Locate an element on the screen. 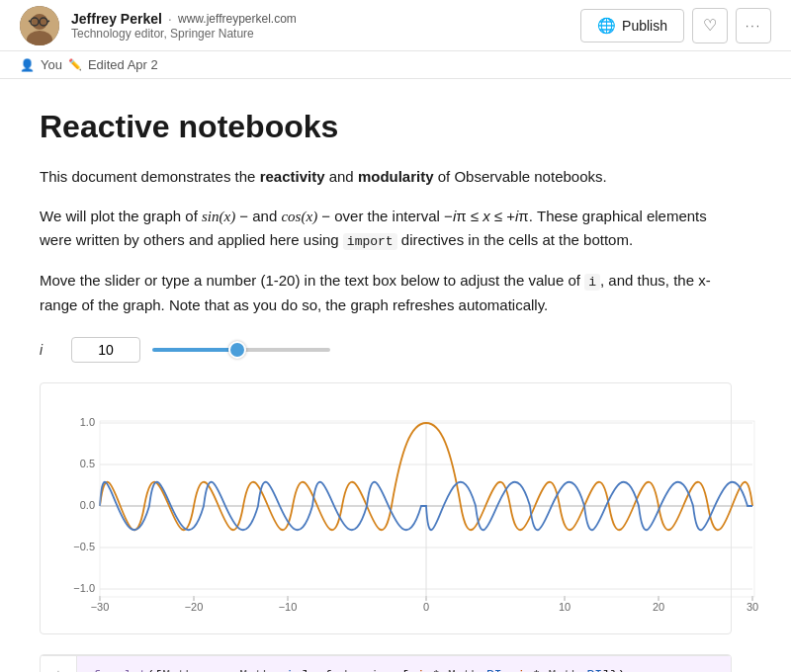 The width and height of the screenshot is (791, 672). edit-icon: ✏️ is located at coordinates (75, 65).